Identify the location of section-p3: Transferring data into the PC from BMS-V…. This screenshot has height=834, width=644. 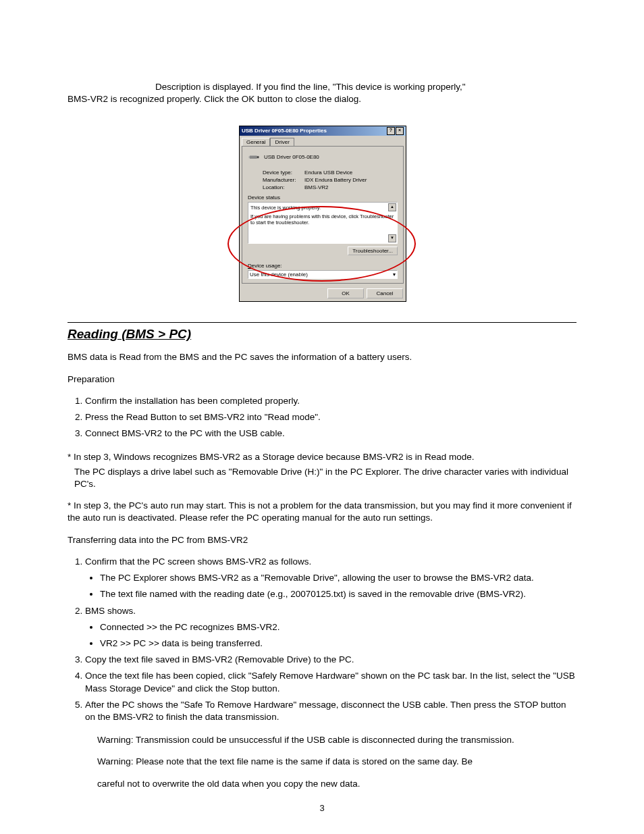
(322, 540).